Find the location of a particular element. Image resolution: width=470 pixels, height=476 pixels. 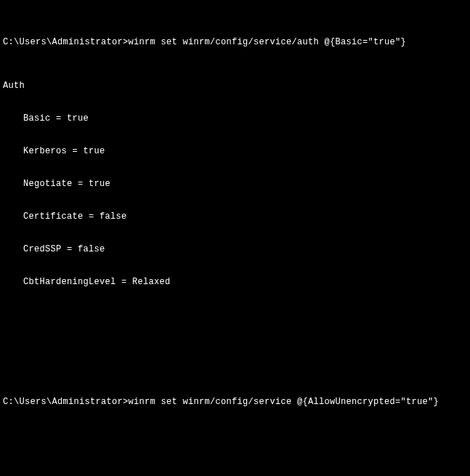

auth-header: Auth is located at coordinates (235, 86).